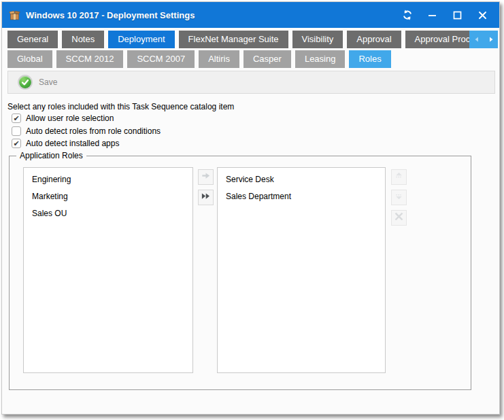 The image size is (504, 420). I want to click on tab-sccm-2012: SCCM 2012, so click(90, 59).